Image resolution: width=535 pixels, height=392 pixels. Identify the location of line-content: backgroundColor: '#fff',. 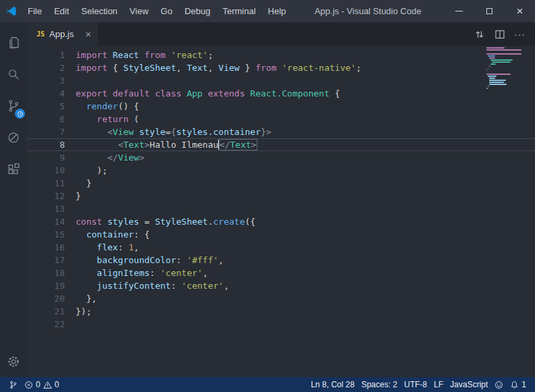
(150, 260).